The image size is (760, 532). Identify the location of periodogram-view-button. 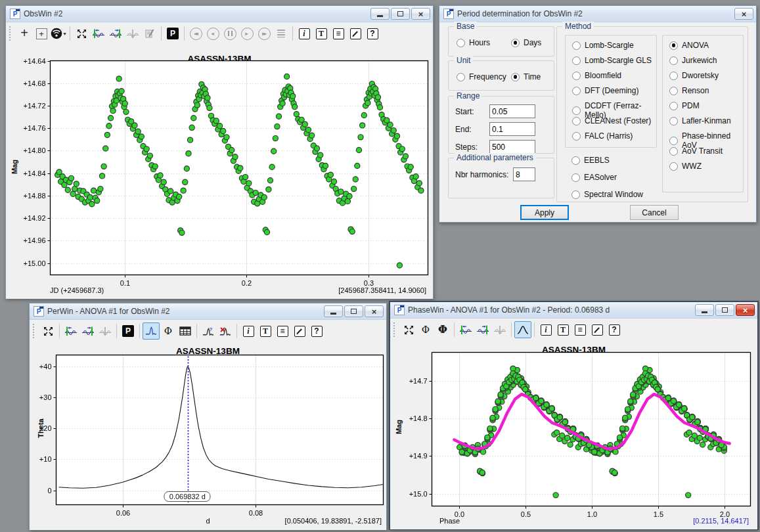
(151, 331).